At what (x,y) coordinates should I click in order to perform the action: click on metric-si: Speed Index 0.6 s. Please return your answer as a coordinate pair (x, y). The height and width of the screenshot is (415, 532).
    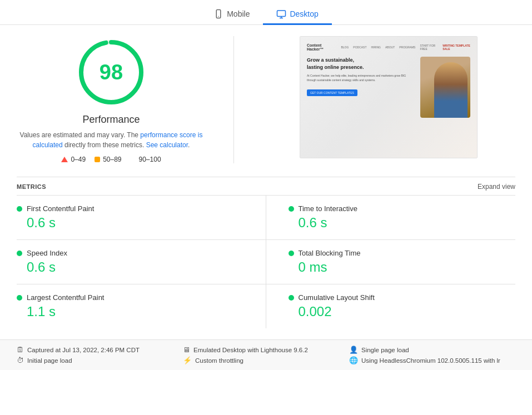
    Looking at the image, I should click on (141, 262).